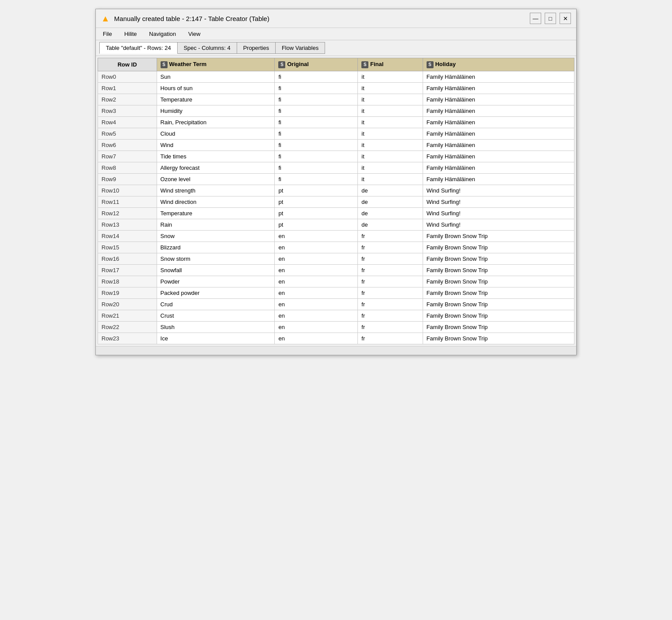 The height and width of the screenshot is (620, 672). I want to click on cell-weather-term: Wind, so click(216, 145).